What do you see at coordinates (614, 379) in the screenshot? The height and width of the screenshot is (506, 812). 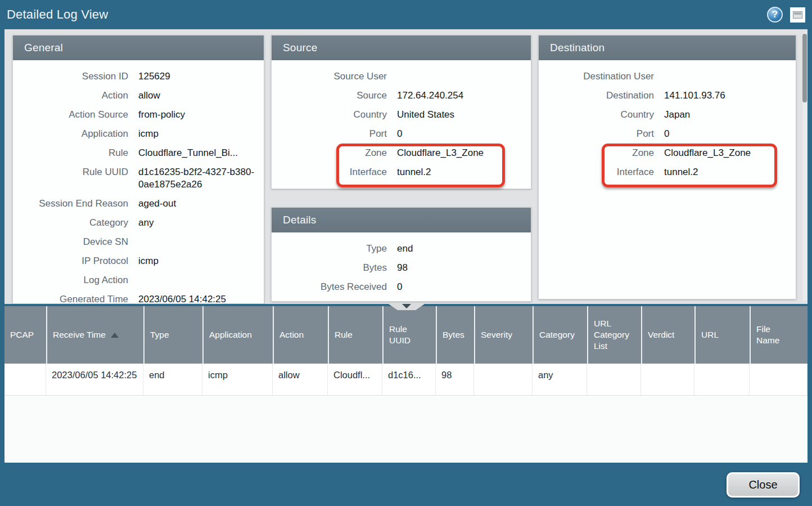 I see `cell-url-category-list` at bounding box center [614, 379].